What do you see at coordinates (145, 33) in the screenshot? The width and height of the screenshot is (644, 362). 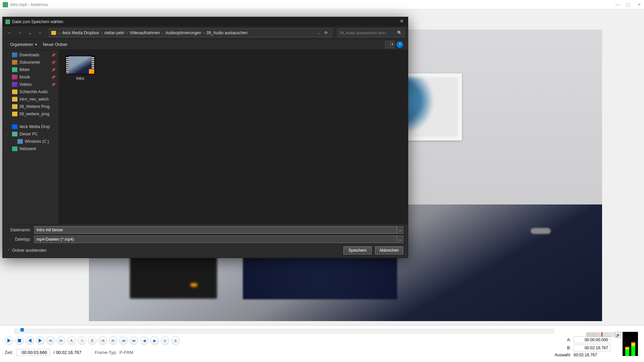 I see `breadcrumb-item: Videoaufnahmen` at bounding box center [145, 33].